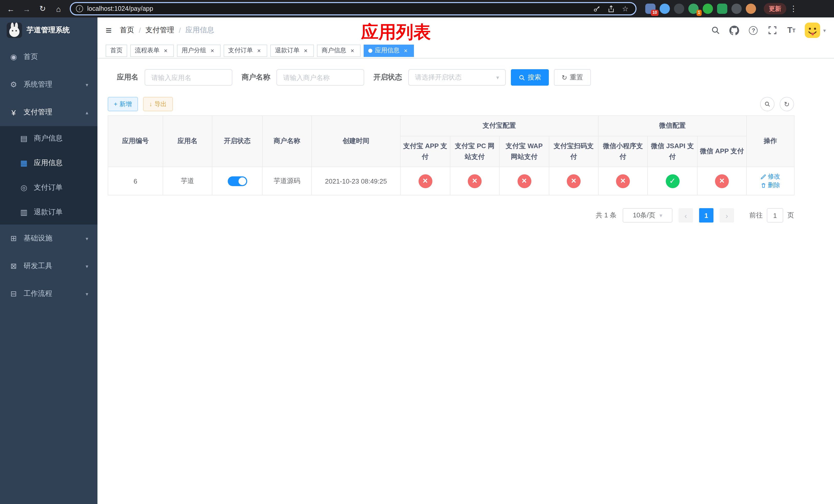 The image size is (834, 504). Describe the element at coordinates (49, 85) in the screenshot. I see `sidebar-item-system: ⚙ 系统管理 ▾` at that location.